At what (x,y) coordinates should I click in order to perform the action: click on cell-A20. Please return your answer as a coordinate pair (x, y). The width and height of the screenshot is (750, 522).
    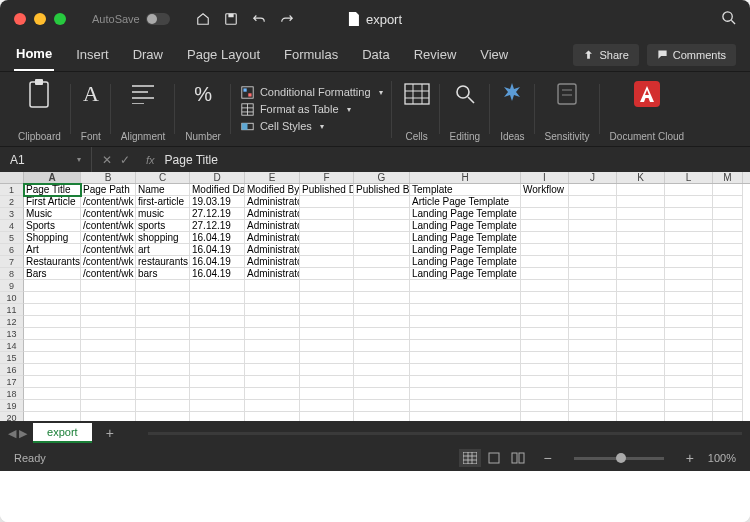
    Looking at the image, I should click on (52, 416).